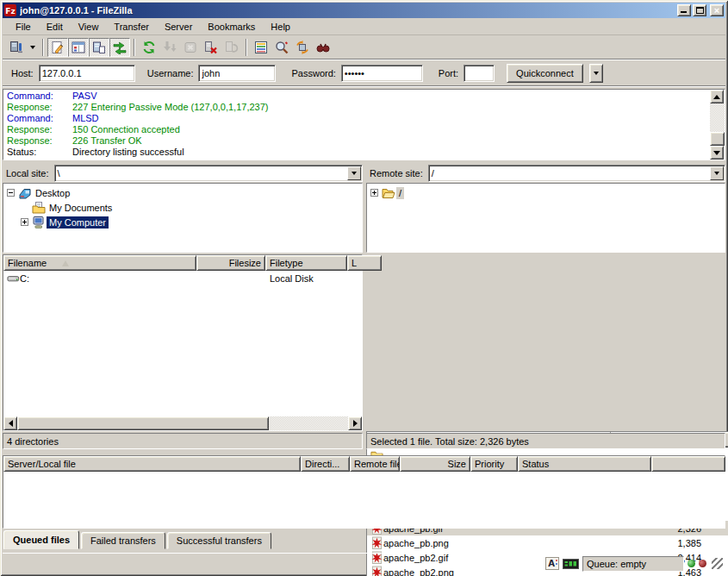  Describe the element at coordinates (364, 124) in the screenshot. I see `message-log: Command:PASVResponse:227 Entering Passiv…` at that location.